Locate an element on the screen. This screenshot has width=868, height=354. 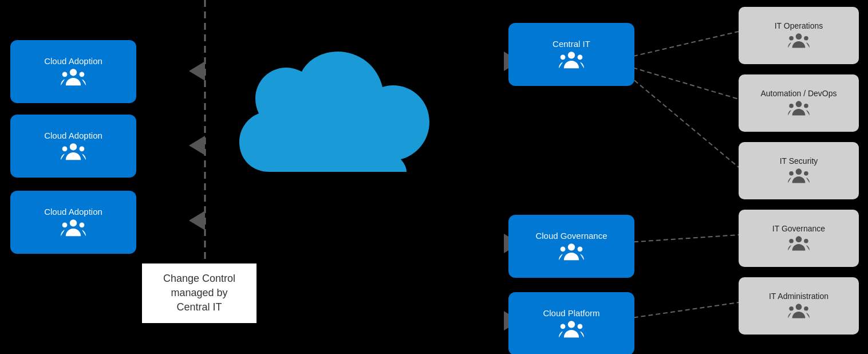
cloud-adoption-box-2: Cloud Adoption is located at coordinates (73, 146).